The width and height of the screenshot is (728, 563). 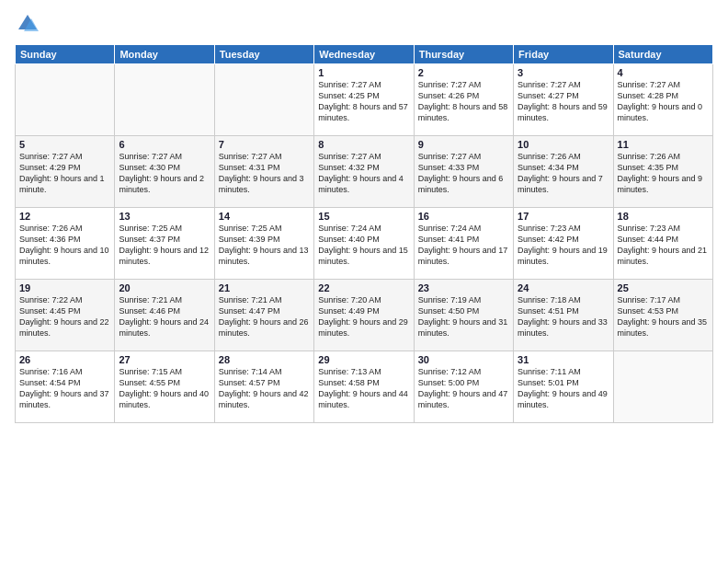 I want to click on day-number: 23, so click(x=463, y=288).